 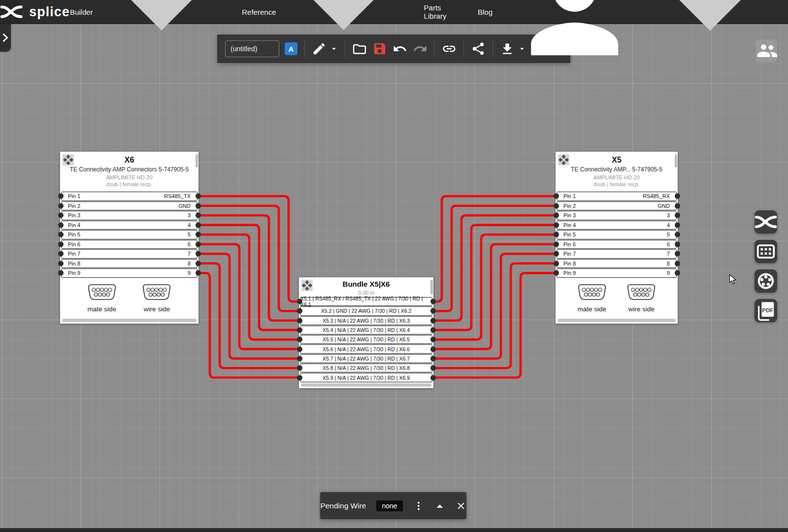 What do you see at coordinates (366, 333) in the screenshot?
I see `bundle-block: Bundle X5|X6 0.00 in X5.1 | RS485_RX / R…` at bounding box center [366, 333].